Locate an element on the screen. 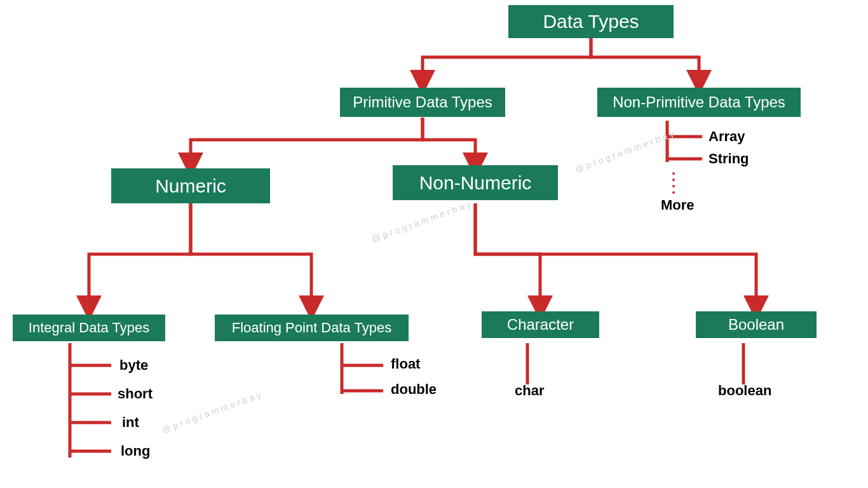 The width and height of the screenshot is (868, 488). node-nonprimitive: Non-Primitive Data Types is located at coordinates (699, 102).